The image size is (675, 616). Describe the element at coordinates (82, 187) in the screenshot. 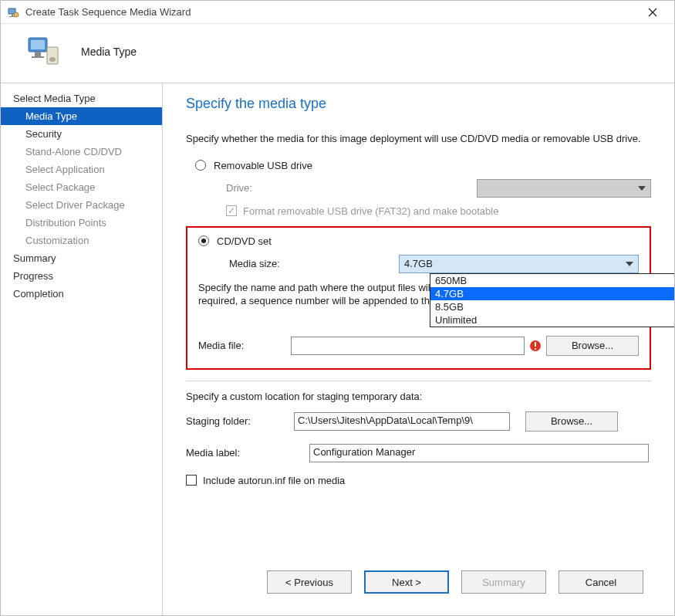

I see `sidebar-item-select-package: Select Package` at that location.